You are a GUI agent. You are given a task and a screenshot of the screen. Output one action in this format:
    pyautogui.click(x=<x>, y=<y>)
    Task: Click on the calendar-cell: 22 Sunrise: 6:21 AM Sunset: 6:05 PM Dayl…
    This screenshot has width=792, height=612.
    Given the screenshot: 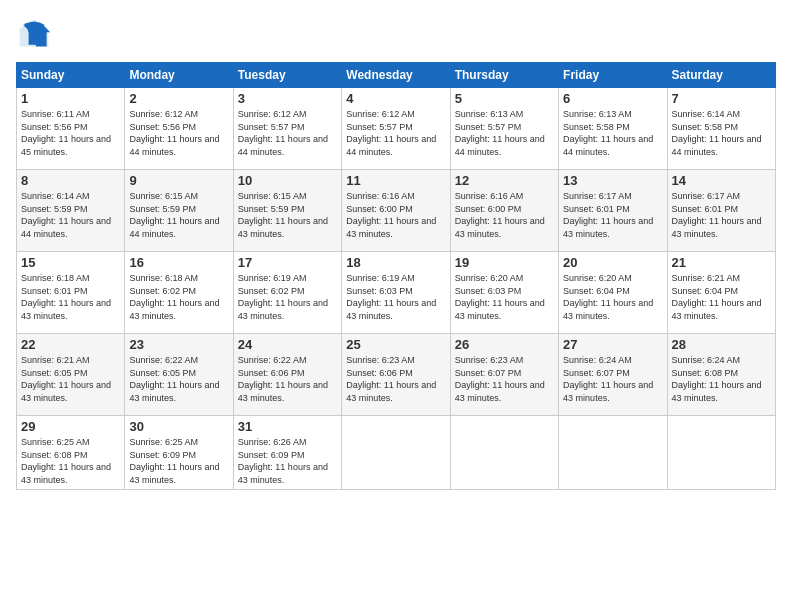 What is the action you would take?
    pyautogui.click(x=71, y=375)
    